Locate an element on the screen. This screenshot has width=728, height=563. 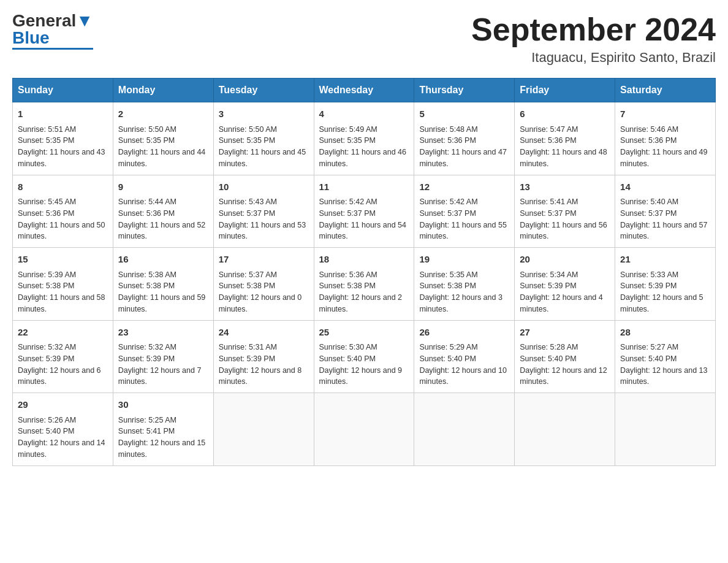
location-title: Itaguacu, Espirito Santo, Brazil is located at coordinates (593, 58).